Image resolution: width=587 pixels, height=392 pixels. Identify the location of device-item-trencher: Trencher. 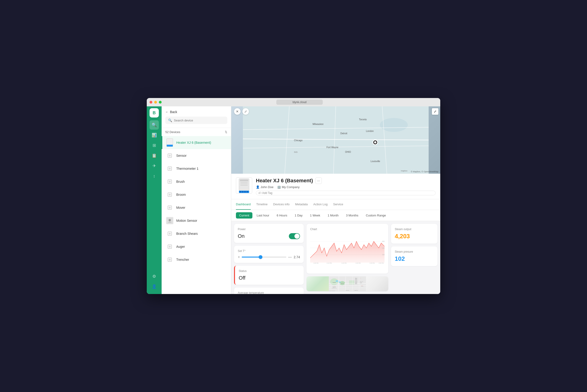
(196, 260).